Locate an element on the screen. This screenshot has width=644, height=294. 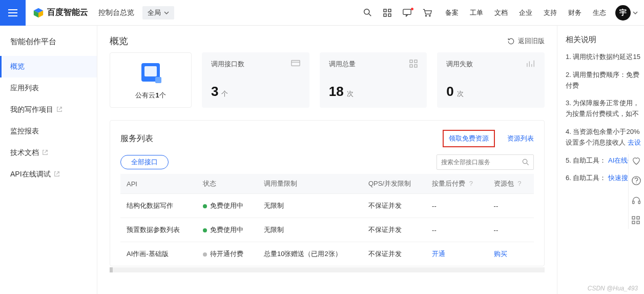
external-link-icon is located at coordinates (45, 153).